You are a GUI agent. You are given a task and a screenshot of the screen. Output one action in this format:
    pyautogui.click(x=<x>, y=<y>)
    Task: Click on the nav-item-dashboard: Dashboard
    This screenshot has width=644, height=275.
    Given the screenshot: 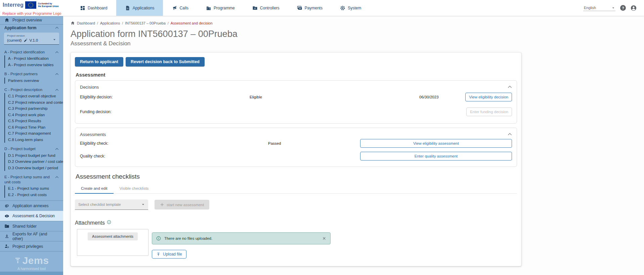 What is the action you would take?
    pyautogui.click(x=94, y=8)
    